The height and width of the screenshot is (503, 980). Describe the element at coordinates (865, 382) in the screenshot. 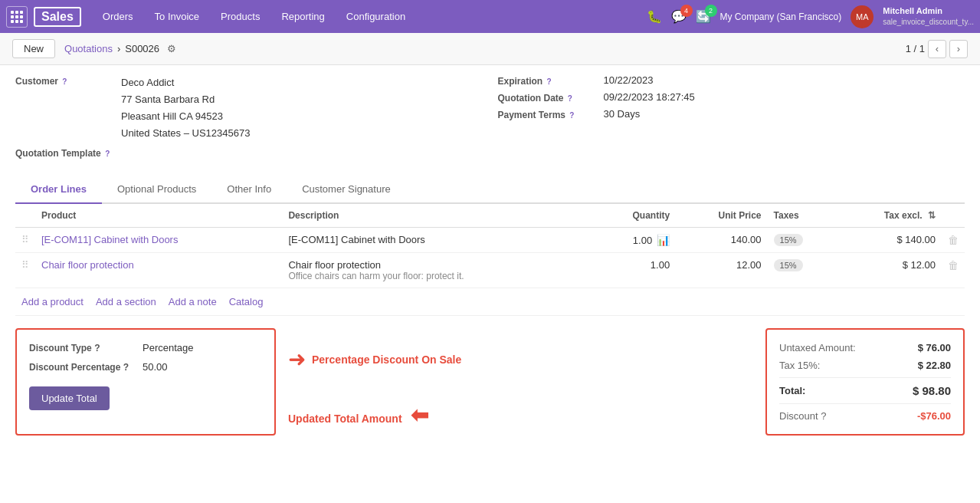

I see `totals-box: Untaxed Amount: $ 76.00 Tax 15%: $ 22.80…` at that location.